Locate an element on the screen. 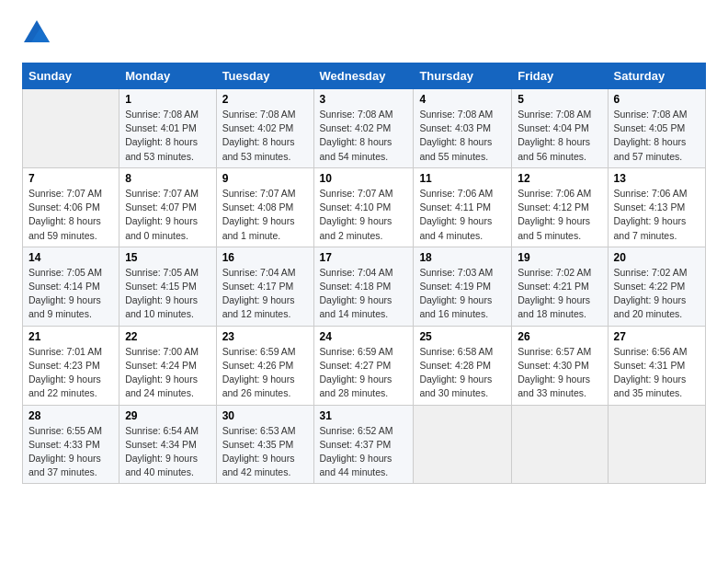 The width and height of the screenshot is (728, 563). calendar-cell: 11Sunrise: 7:06 AM Sunset: 4:11 PM Dayli… is located at coordinates (463, 207).